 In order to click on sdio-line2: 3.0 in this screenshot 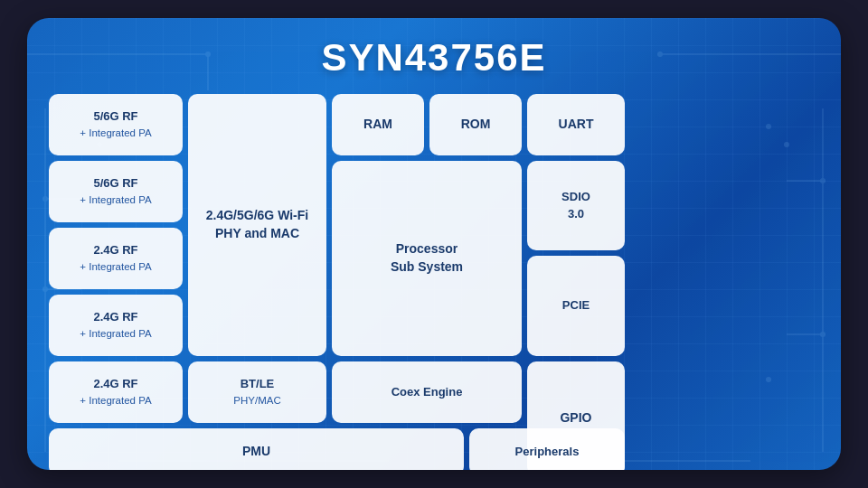, I will do `click(576, 213)`.